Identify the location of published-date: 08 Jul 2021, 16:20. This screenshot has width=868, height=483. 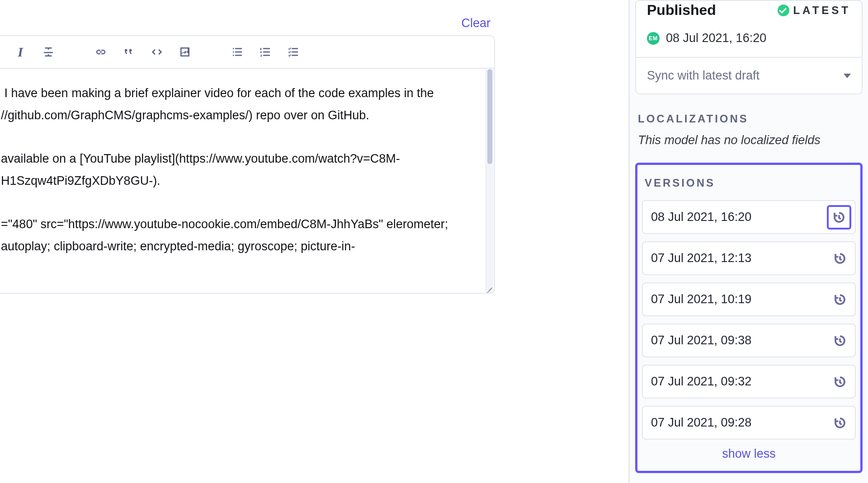
(716, 38).